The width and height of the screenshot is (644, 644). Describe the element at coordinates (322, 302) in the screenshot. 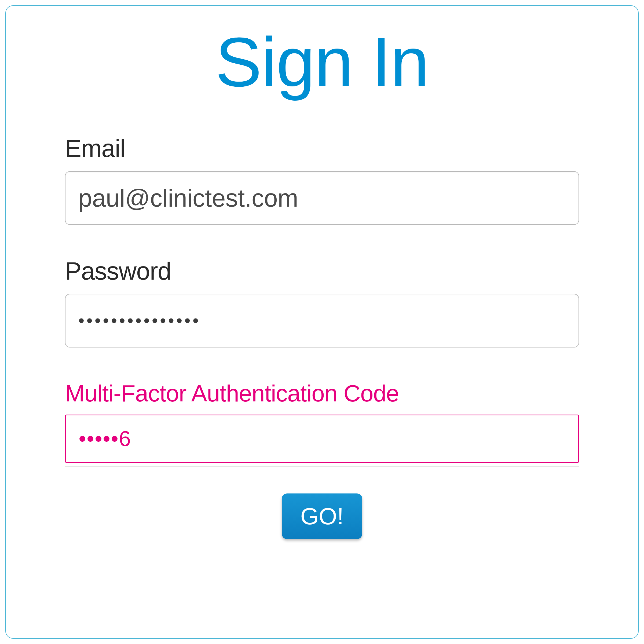

I see `password-group: Password` at that location.